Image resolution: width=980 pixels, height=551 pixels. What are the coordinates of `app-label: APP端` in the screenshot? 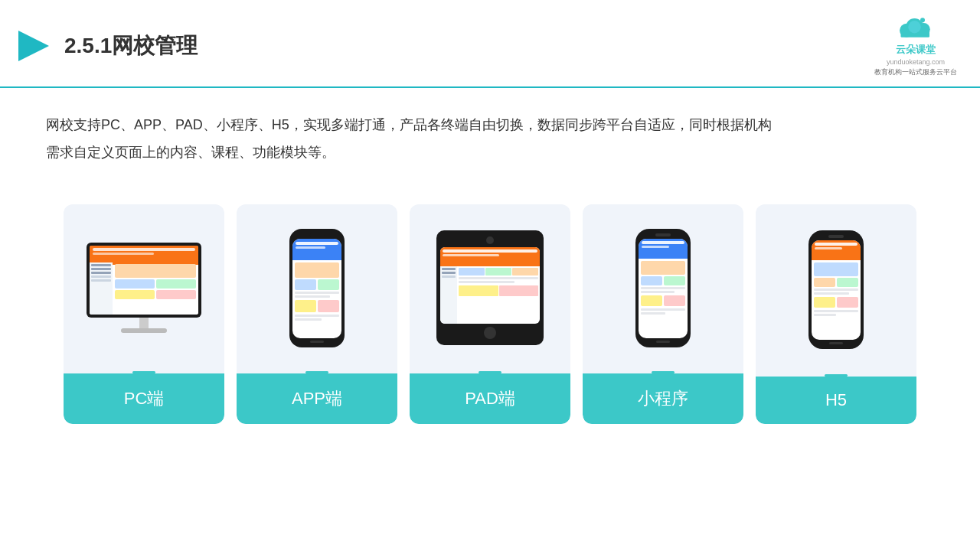 It's located at (317, 399).